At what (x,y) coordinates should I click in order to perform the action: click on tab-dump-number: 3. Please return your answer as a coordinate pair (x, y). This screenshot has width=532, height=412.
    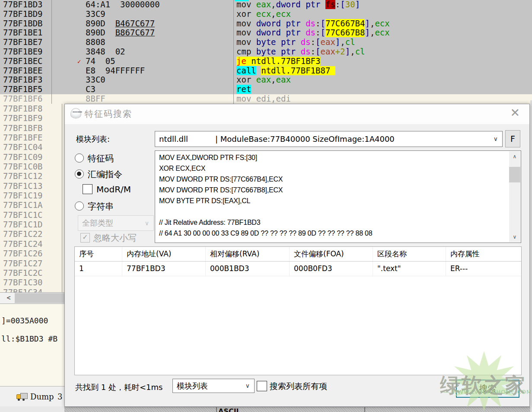
    Looking at the image, I should click on (60, 397).